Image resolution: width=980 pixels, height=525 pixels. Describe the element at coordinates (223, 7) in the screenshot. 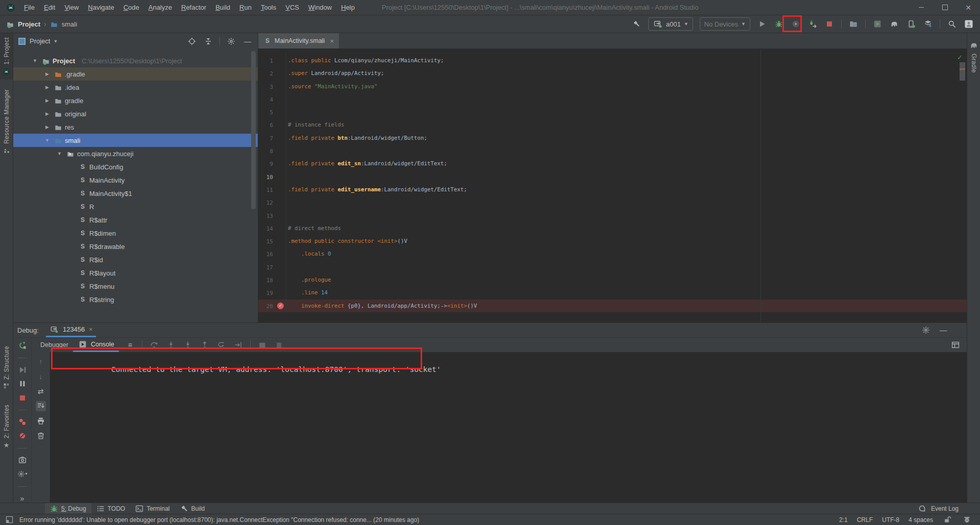

I see `menu-build: Build` at that location.